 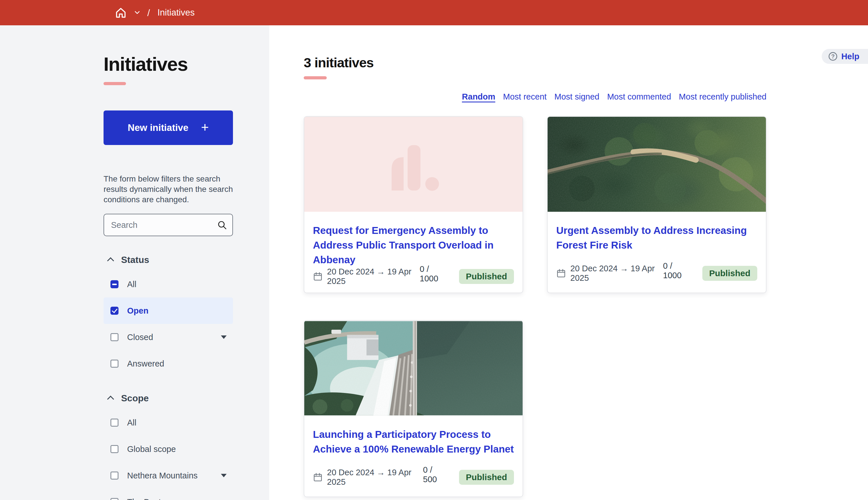 I want to click on status-filter-section: Status All Open Closed Answe, so click(x=168, y=316).